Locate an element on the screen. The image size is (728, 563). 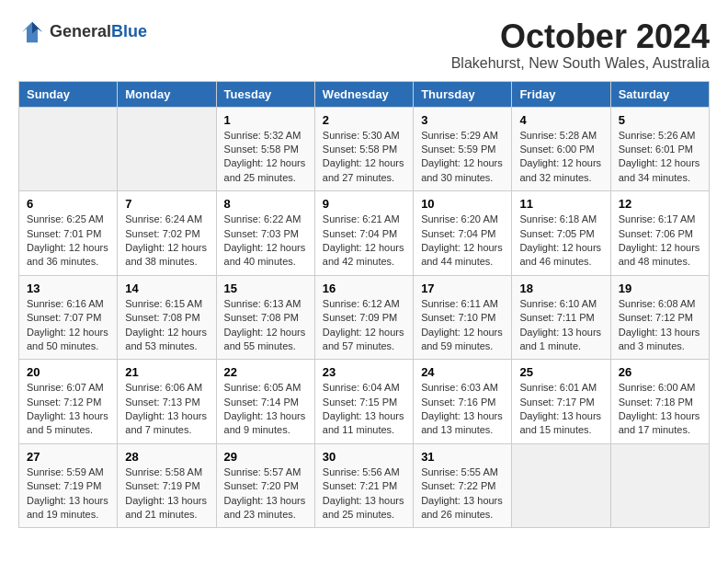
day-number: 6 is located at coordinates (68, 204).